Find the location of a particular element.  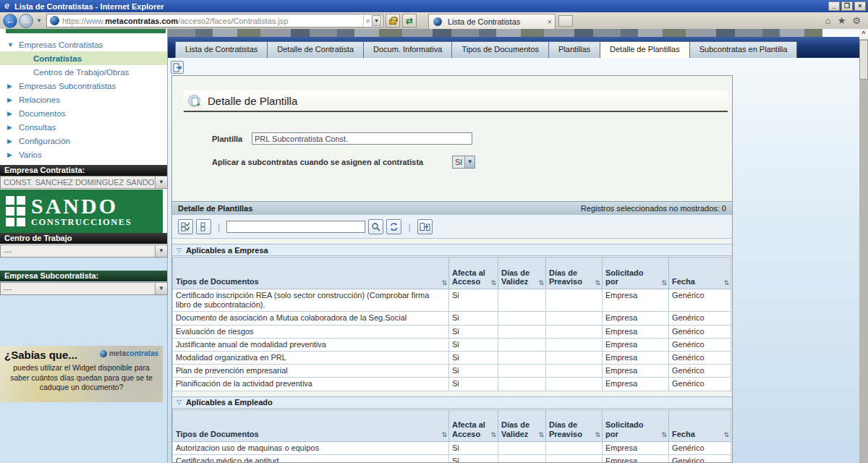

tab-lista-de-contratistas: Lista de Contratistas is located at coordinates (221, 49).